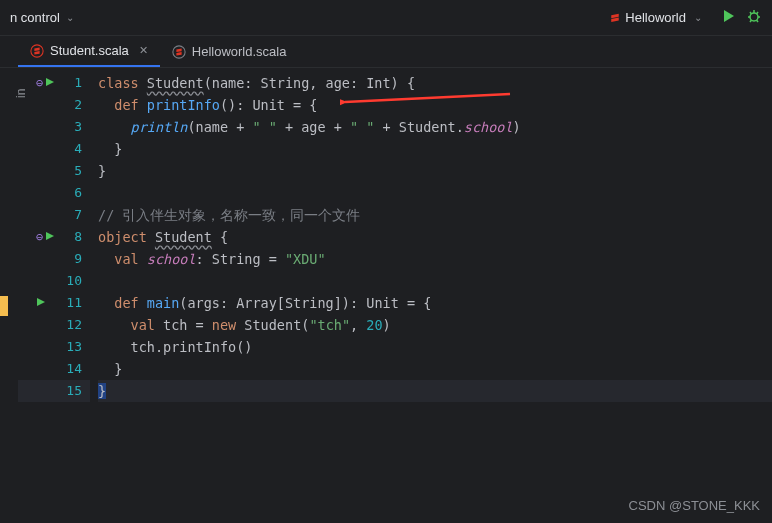 The image size is (772, 523). What do you see at coordinates (4, 306) in the screenshot?
I see `sidebar-highlight` at bounding box center [4, 306].